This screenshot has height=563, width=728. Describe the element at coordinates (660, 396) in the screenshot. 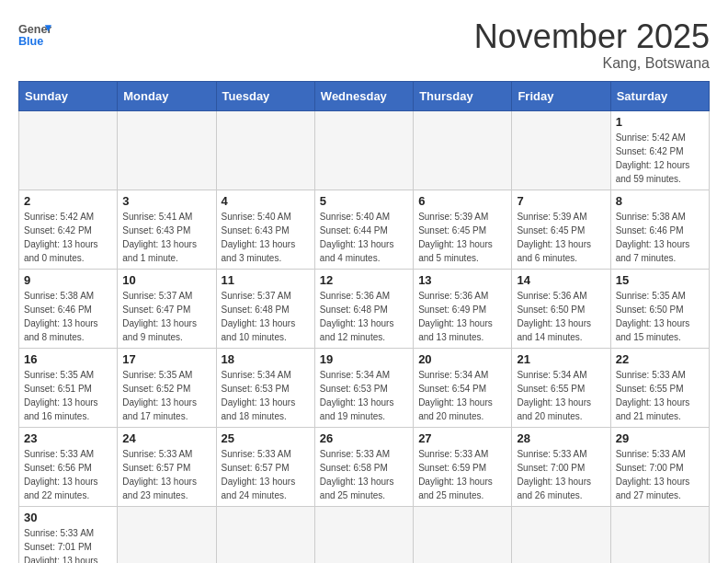

I see `day-info: Sunrise: 5:33 AM Sunset: 6:55 PM Dayligh…` at that location.